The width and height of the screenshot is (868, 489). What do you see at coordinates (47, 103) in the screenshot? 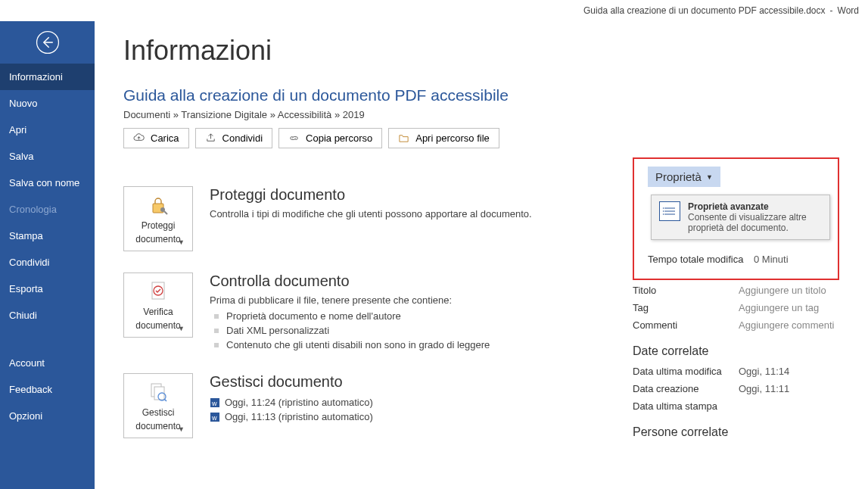
I see `sidebar-item-nuovo: Nuovo` at bounding box center [47, 103].